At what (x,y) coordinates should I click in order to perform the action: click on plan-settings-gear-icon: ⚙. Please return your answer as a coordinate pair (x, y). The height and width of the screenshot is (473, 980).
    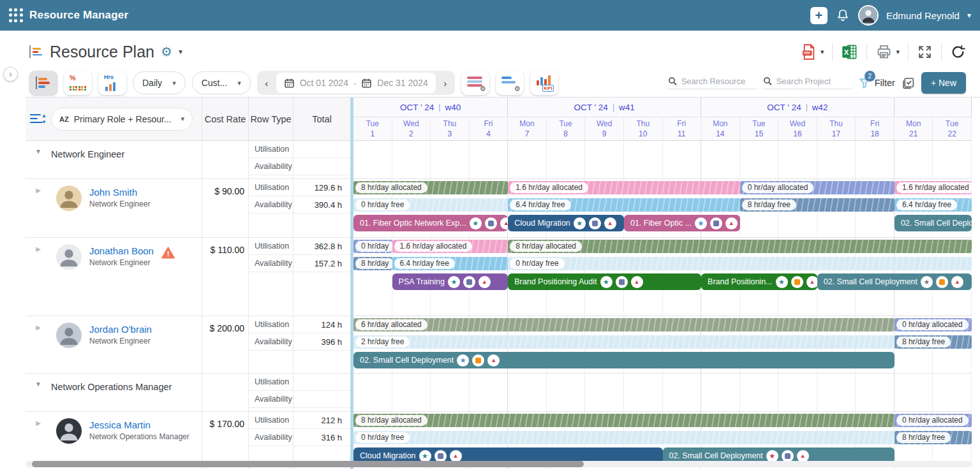
    Looking at the image, I should click on (167, 52).